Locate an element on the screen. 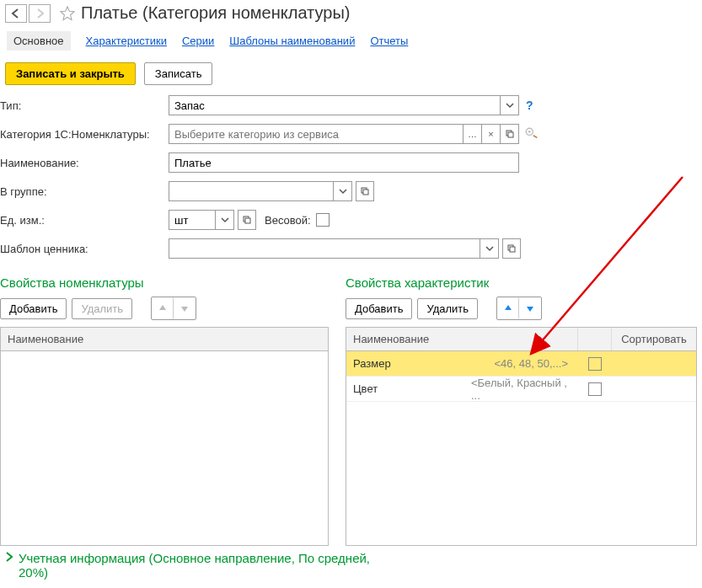 This screenshot has width=702, height=588. favorite-star-icon is located at coordinates (67, 13).